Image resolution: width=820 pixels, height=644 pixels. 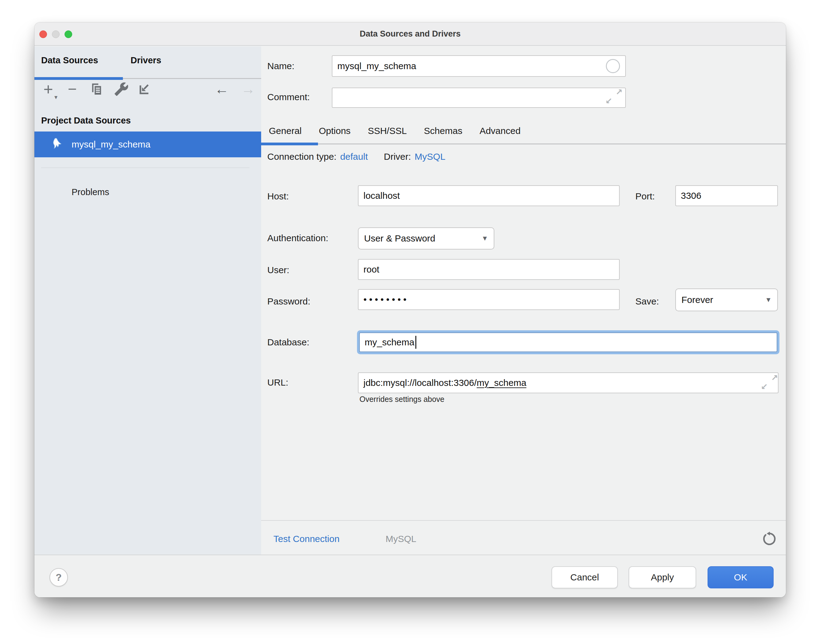 What do you see at coordinates (410, 34) in the screenshot?
I see `window-title: Data Sources and Drivers` at bounding box center [410, 34].